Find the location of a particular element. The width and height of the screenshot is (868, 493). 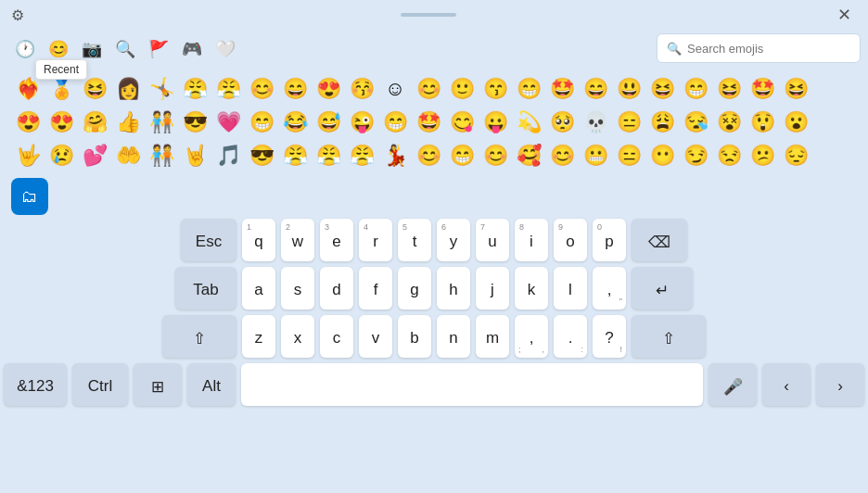

emoji-cell: 👍 is located at coordinates (128, 122).